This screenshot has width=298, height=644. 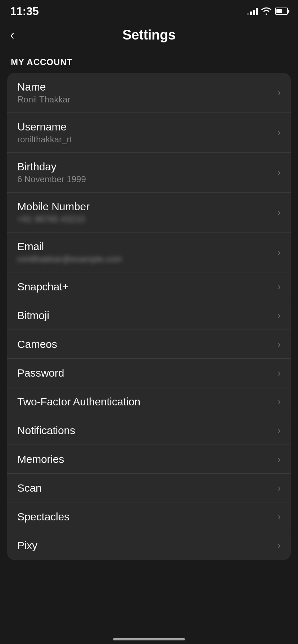 I want to click on settings-label-scan: Scan, so click(x=145, y=488).